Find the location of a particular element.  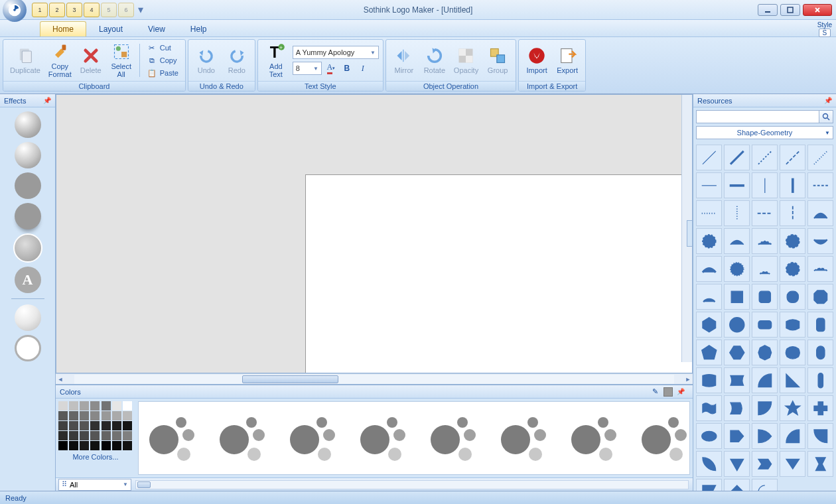

horizontal-scrollbar: ◄ ► is located at coordinates (374, 379).